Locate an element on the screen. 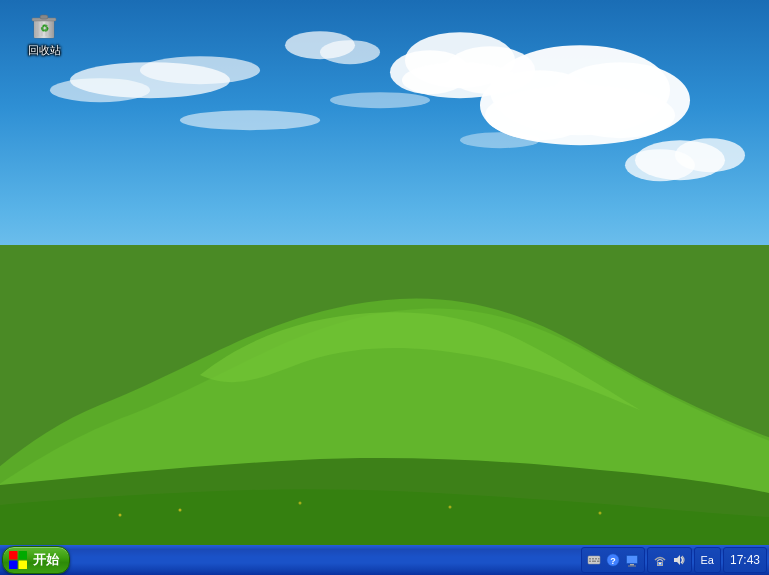 The image size is (769, 575). start-label: 开始 is located at coordinates (46, 560).